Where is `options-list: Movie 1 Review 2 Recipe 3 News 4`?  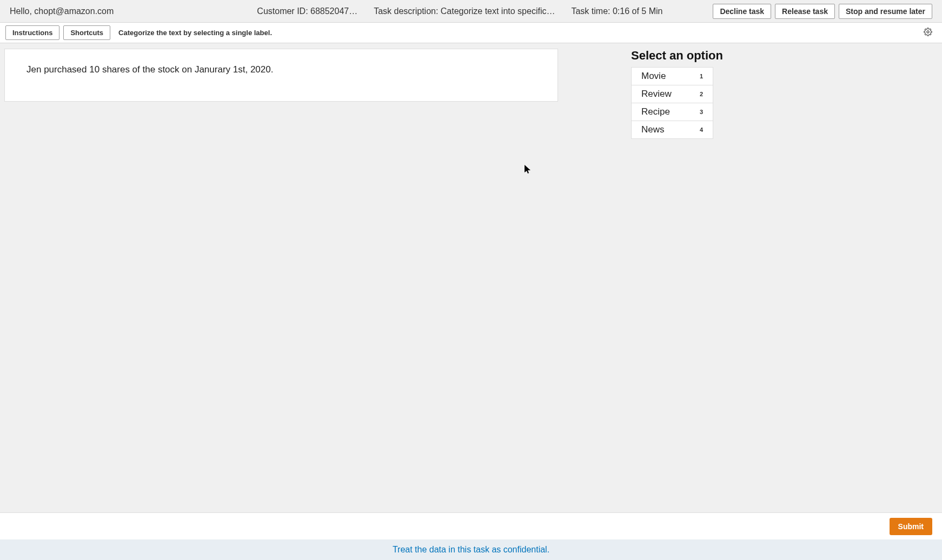
options-list: Movie 1 Review 2 Recipe 3 News 4 is located at coordinates (677, 103).